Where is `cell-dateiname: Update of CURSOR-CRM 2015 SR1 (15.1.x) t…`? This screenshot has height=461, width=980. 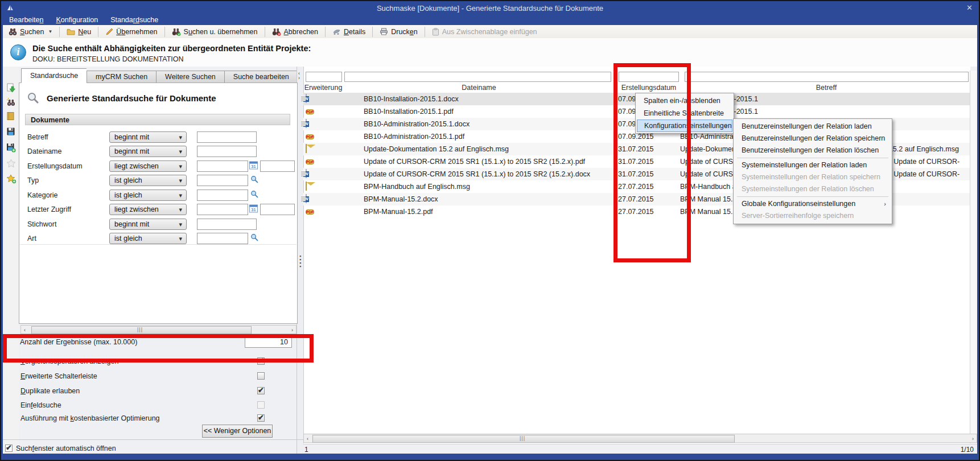
cell-dateiname: Update of CURSOR-CRM 2015 SR1 (15.1.x) t… is located at coordinates (488, 174).